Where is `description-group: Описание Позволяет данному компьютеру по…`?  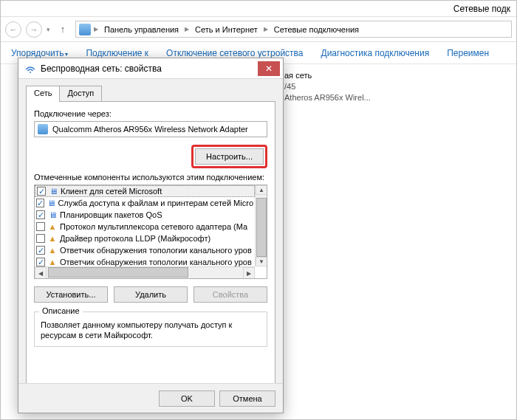
description-group: Описание Позволяет данному компьютеру по… is located at coordinates (151, 329).